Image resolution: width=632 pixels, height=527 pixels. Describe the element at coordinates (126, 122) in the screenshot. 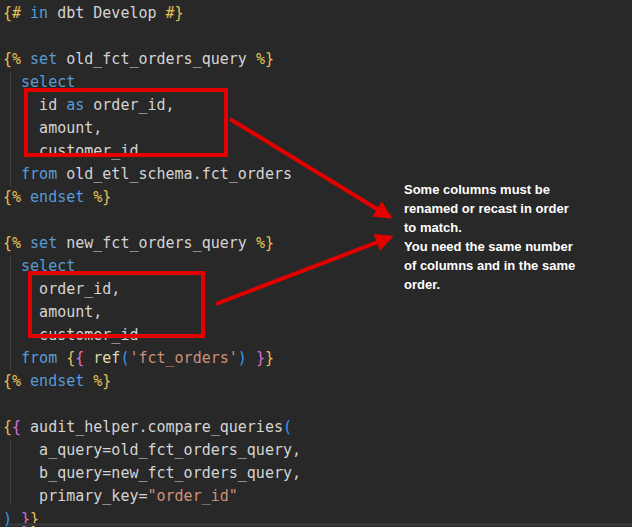

I see `highlight-box-old-columns` at that location.